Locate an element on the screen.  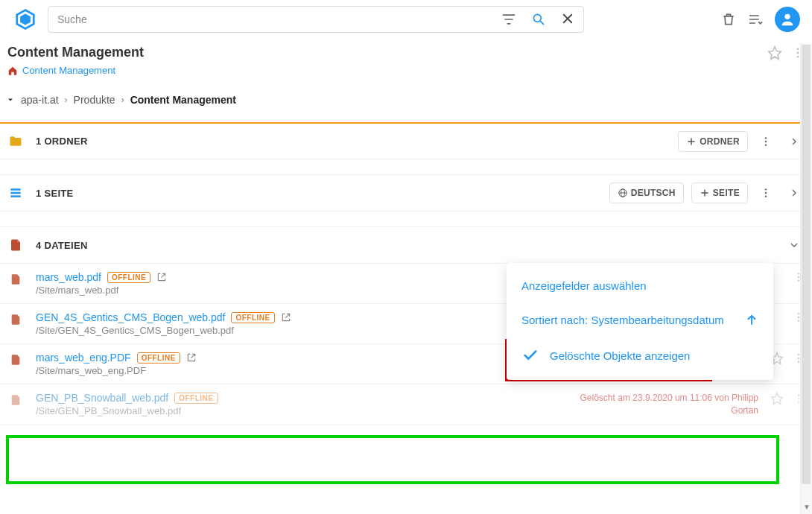
dropdown-item-label: Gelöschte Objekte anzeigen is located at coordinates (620, 356).